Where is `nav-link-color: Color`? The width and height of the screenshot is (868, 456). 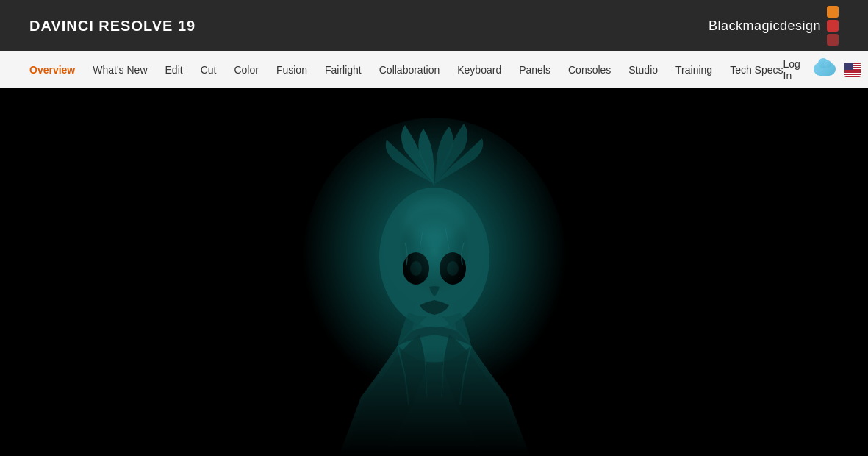 nav-link-color: Color is located at coordinates (245, 70).